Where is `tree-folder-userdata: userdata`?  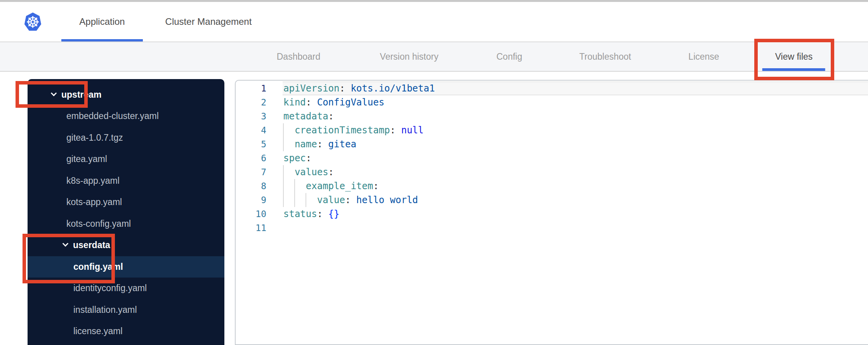 tree-folder-userdata: userdata is located at coordinates (126, 245).